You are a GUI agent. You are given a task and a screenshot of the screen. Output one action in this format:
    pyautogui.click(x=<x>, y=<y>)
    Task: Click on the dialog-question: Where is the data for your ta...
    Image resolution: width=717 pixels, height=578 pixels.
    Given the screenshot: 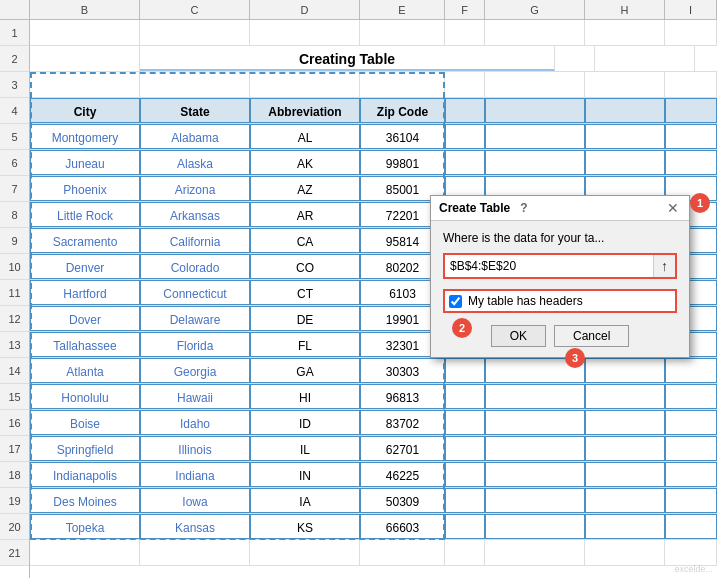 What is the action you would take?
    pyautogui.click(x=560, y=238)
    